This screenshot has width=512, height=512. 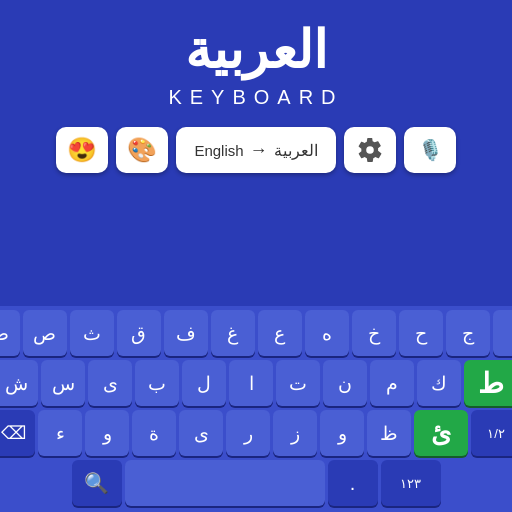 What do you see at coordinates (225, 483) in the screenshot?
I see `space-key` at bounding box center [225, 483].